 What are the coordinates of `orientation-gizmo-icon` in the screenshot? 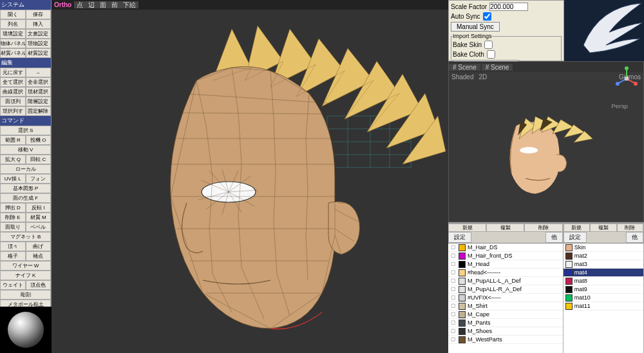 It's located at (627, 79).